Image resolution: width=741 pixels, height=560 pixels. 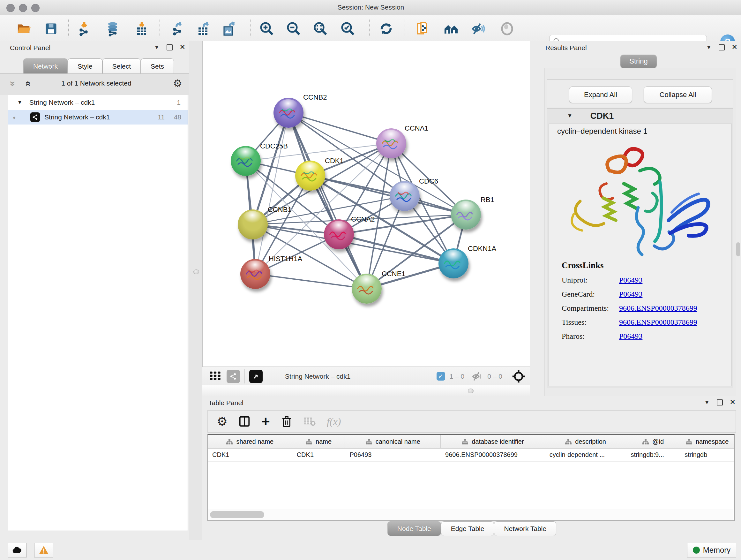 I want to click on column-header-shared-name: shared name, so click(x=250, y=442).